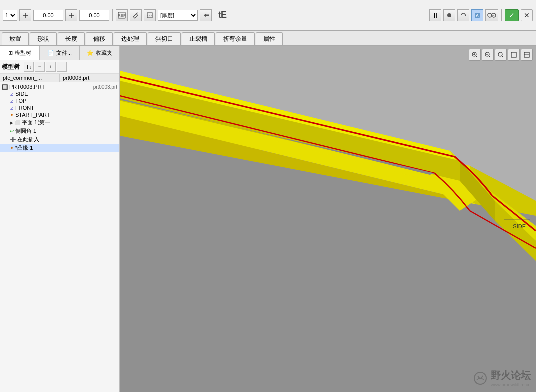 The height and width of the screenshot is (392, 536). Describe the element at coordinates (268, 38) in the screenshot. I see `tab-bar: 放置 形状 长度 偏移 边处理 斜切口 止裂槽 折弯余量 属性` at that location.